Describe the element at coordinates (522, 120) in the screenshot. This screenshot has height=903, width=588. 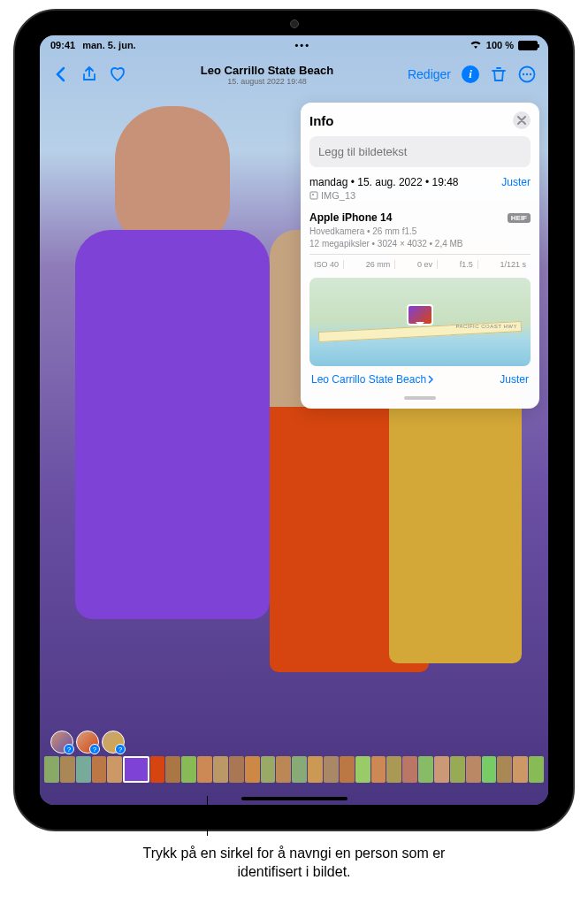
I see `close-icon` at that location.